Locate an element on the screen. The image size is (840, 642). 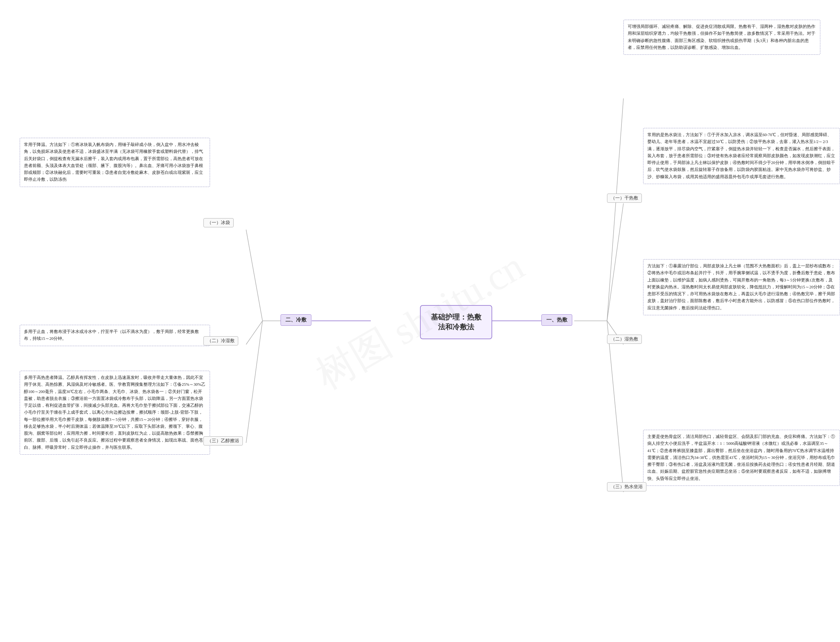
alcohol-content: 多用于高热患者降温。乙醇具有挥发性，在皮肤上迅速蒸发时，吸收并带走大量体热，因此… is located at coordinates (115, 413).